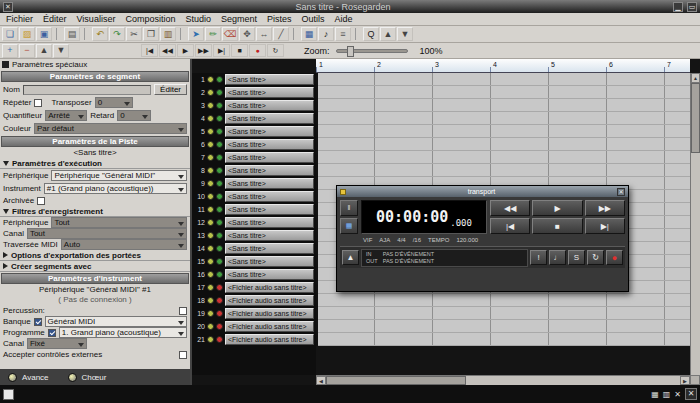 The height and width of the screenshot is (403, 700). What do you see at coordinates (605, 208) in the screenshot?
I see `transport-fast-forward-button: ▶▶` at bounding box center [605, 208].